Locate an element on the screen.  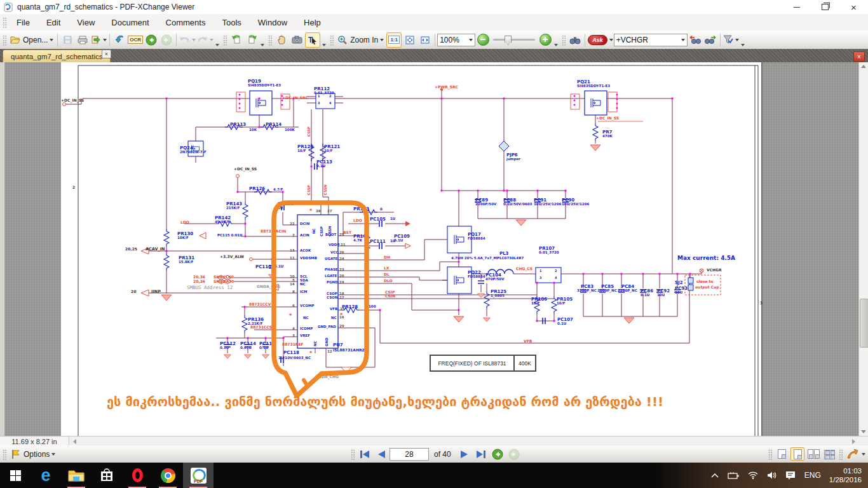
options-grip is located at coordinates (4, 454).